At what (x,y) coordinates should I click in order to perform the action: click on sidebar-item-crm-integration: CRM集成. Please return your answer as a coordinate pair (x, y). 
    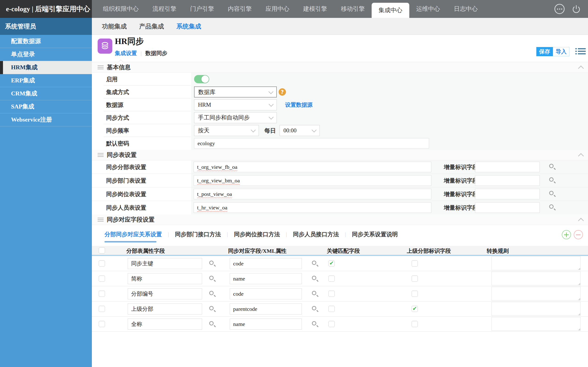
    Looking at the image, I should click on (46, 94).